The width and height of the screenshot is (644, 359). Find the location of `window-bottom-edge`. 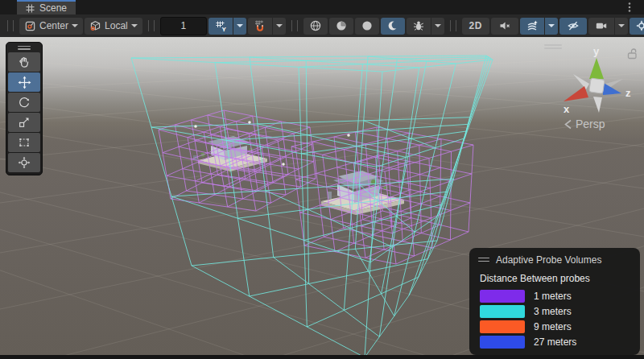

window-bottom-edge is located at coordinates (322, 357).